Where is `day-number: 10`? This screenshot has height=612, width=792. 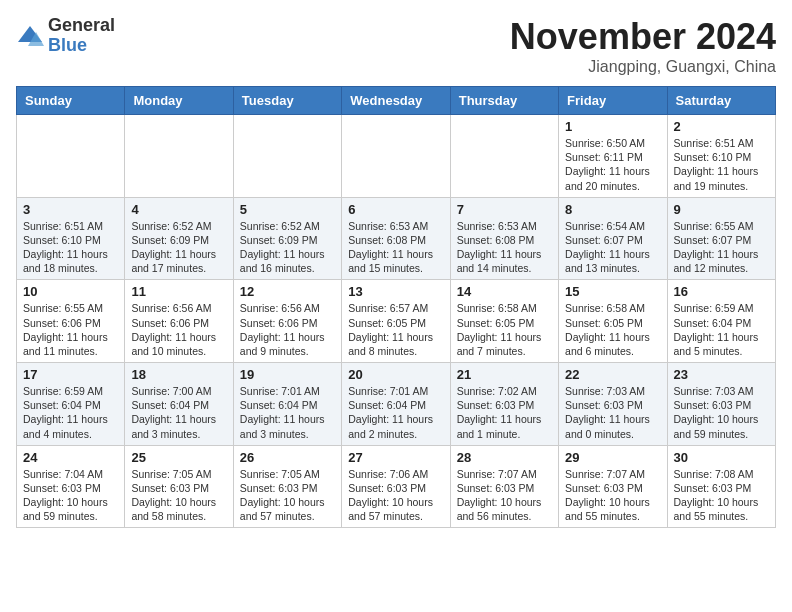 day-number: 10 is located at coordinates (70, 292).